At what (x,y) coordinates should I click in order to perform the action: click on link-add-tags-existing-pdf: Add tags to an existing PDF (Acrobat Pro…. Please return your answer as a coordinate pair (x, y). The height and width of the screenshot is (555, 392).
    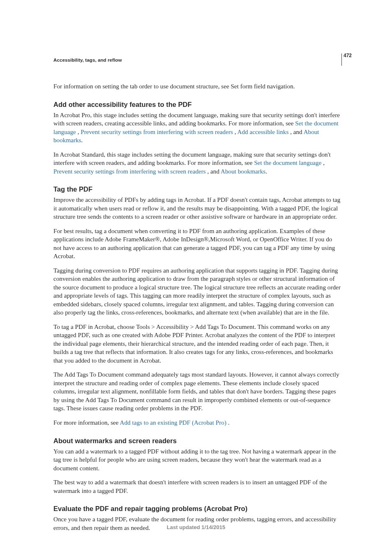
    Looking at the image, I should click on (173, 423).